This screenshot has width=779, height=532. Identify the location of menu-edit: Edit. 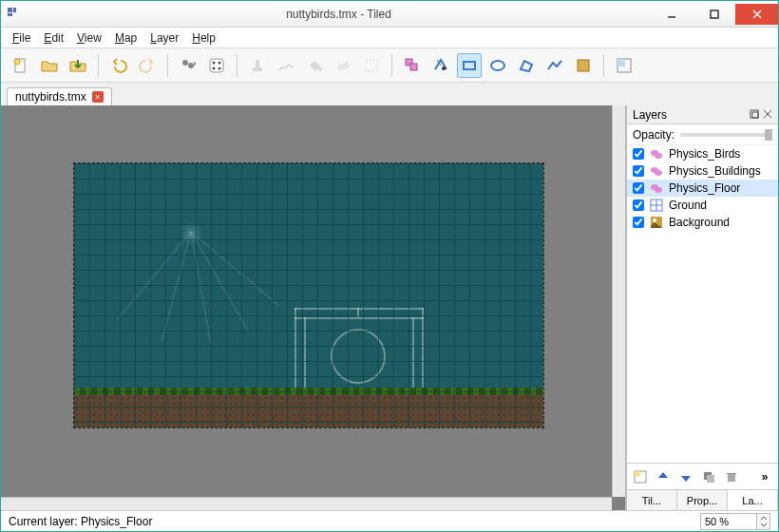
(53, 38).